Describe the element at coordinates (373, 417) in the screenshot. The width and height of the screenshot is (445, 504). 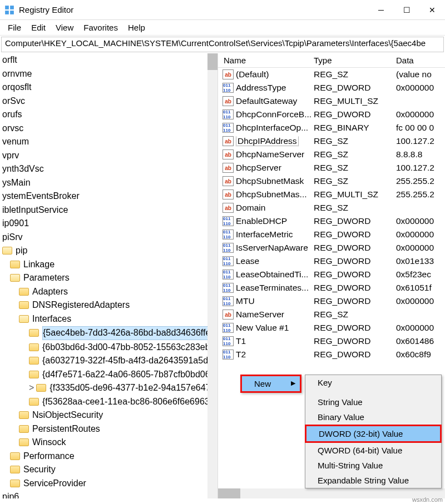
I see `ctx-binary: Binary Value` at that location.